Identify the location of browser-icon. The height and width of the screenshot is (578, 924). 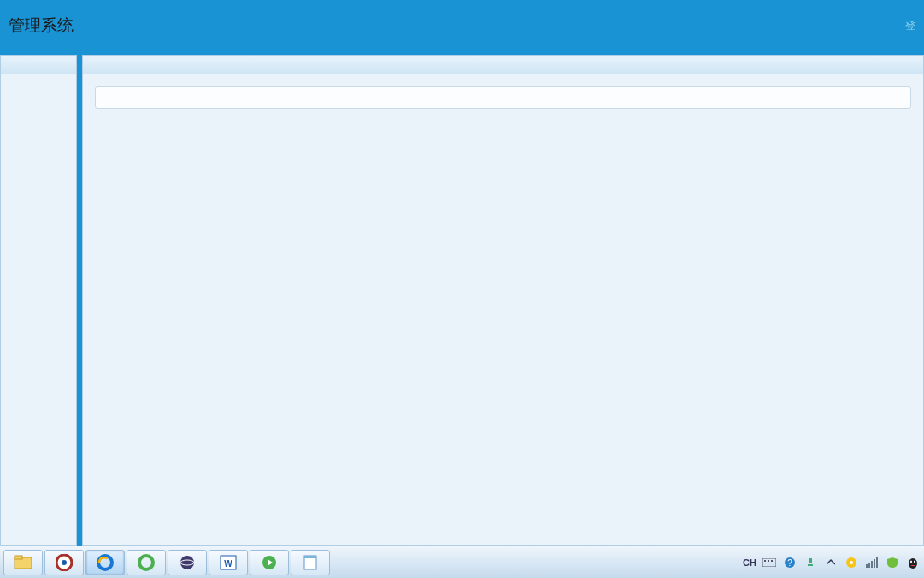
(64, 563).